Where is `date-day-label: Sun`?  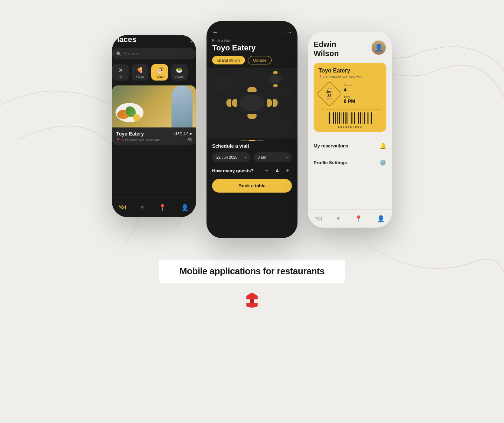 date-day-label: Sun is located at coordinates (329, 88).